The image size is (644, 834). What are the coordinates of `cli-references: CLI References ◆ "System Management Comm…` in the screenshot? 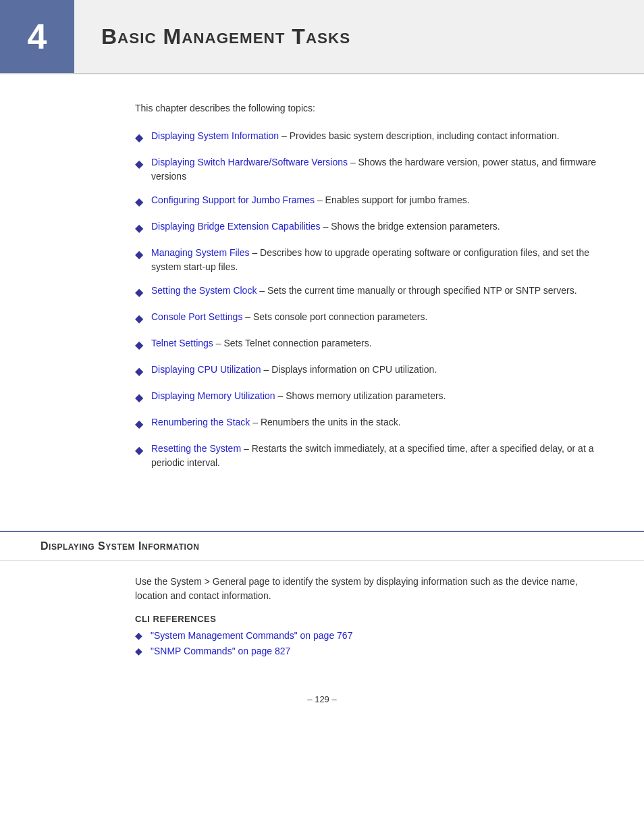 It's located at (369, 635).